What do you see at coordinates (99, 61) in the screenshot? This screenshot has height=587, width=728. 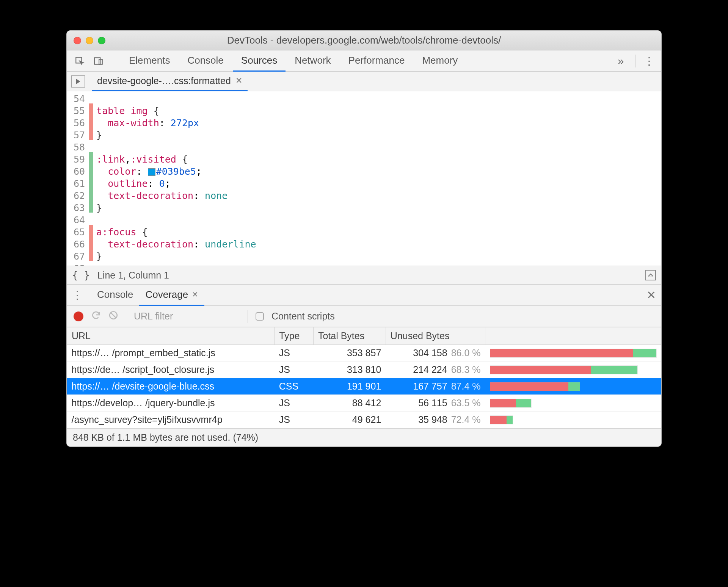 I see `device-toolbar-icon` at bounding box center [99, 61].